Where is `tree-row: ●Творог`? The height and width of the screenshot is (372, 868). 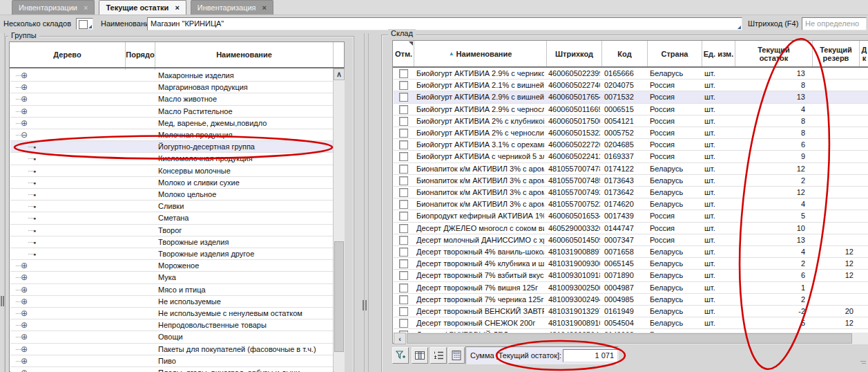
tree-row: ●Творог is located at coordinates (171, 231).